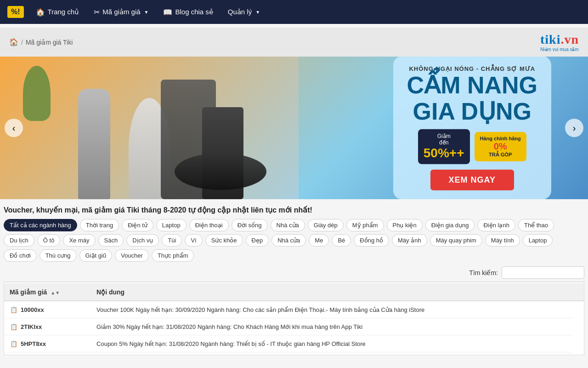  I want to click on content-cell: Voucher 100K Ngày hết hạn: 30/09/2020 Ng…, so click(332, 310).